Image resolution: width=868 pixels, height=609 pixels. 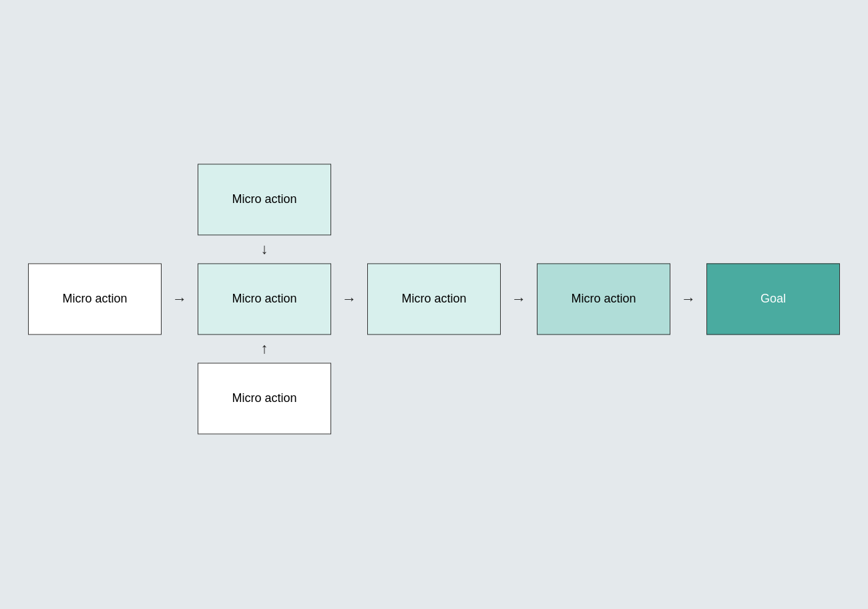 I want to click on box-mid-4: Micro action, so click(x=604, y=299).